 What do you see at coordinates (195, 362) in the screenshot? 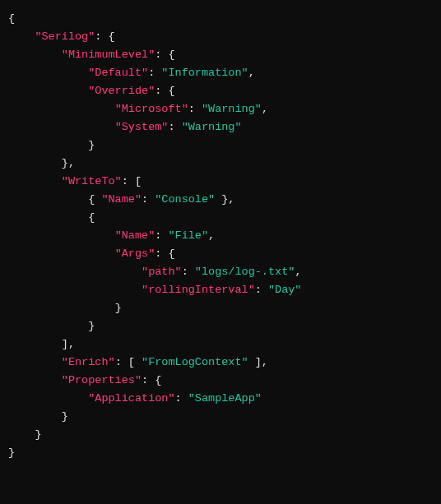
I see `json-string: "FromLogContext"` at bounding box center [195, 362].